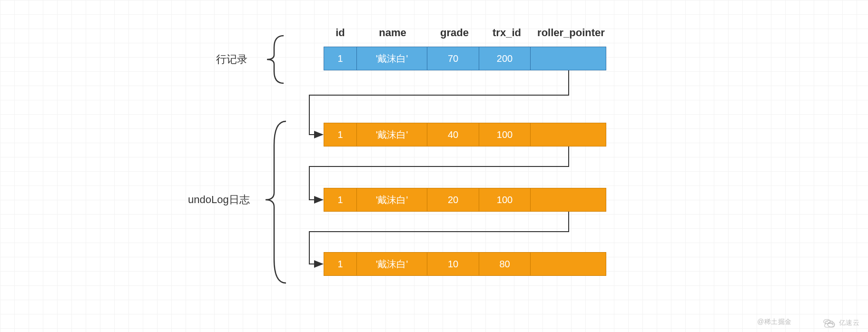 The width and height of the screenshot is (868, 332). What do you see at coordinates (849, 323) in the screenshot?
I see `watermark-yisu-text: 亿速云` at bounding box center [849, 323].